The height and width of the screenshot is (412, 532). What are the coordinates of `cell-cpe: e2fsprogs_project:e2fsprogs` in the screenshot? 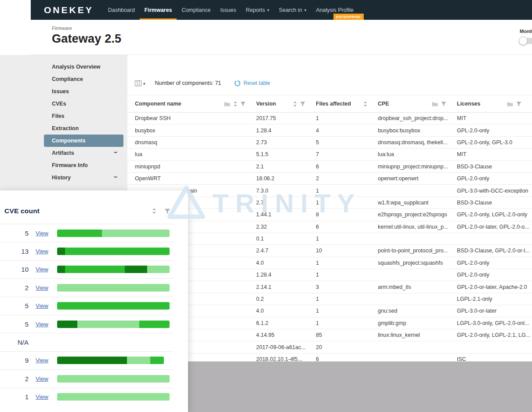 It's located at (417, 215).